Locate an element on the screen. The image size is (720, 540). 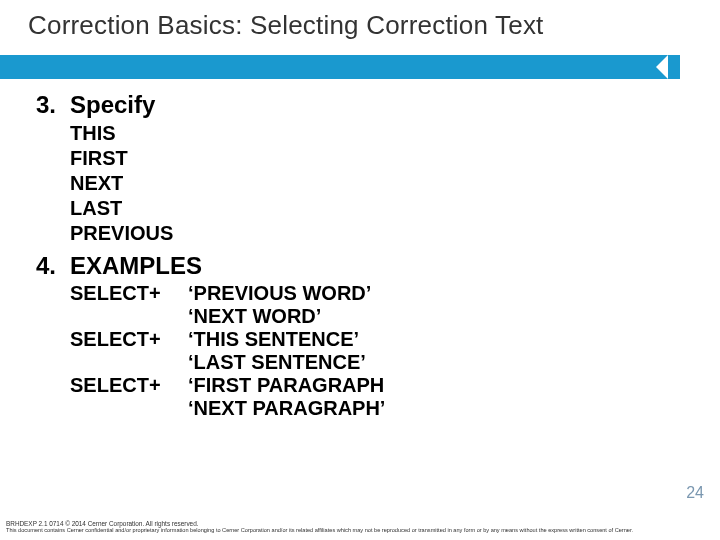
example-target: ‘LAST SENTENCE’ is located at coordinates (277, 362).